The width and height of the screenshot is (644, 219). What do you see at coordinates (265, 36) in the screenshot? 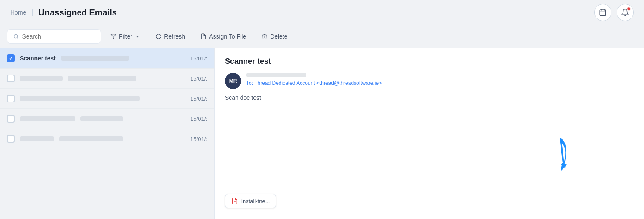
I see `delete-icon` at bounding box center [265, 36].